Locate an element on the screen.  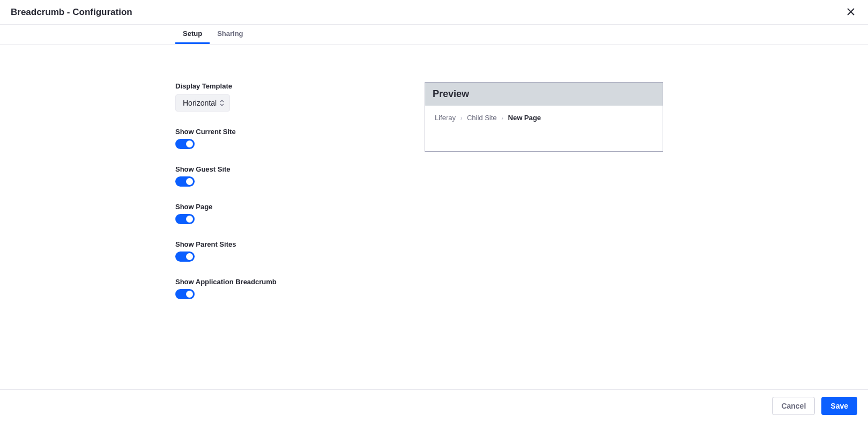
show-current-site-toggle is located at coordinates (185, 144).